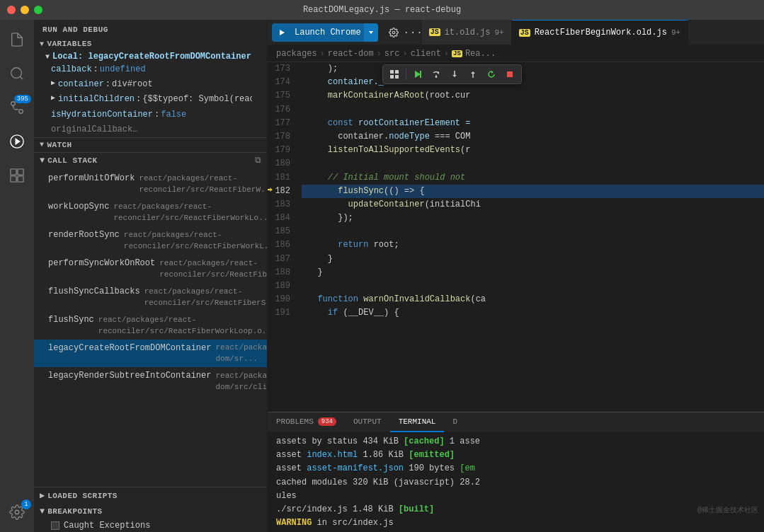  What do you see at coordinates (600, 33) in the screenshot?
I see `tab-reactfiberbeginwork: JS ReactFiberBeginWork.old.js 9+` at bounding box center [600, 33].